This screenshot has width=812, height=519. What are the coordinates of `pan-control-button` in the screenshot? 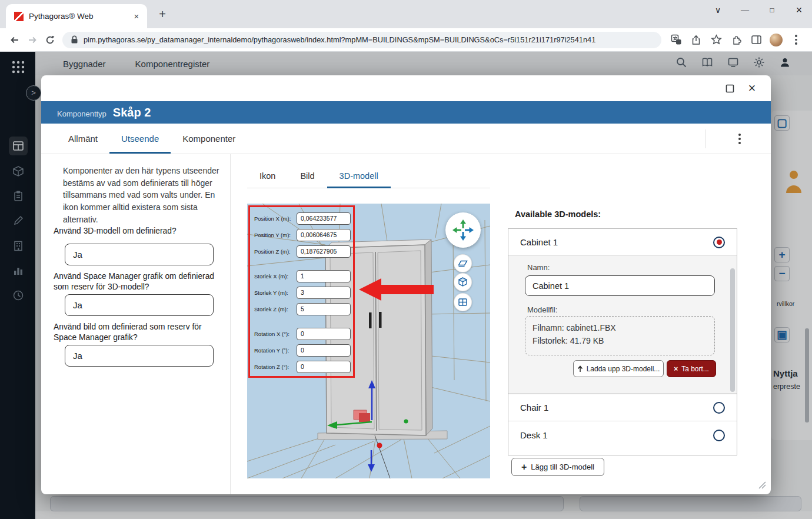 It's located at (463, 230).